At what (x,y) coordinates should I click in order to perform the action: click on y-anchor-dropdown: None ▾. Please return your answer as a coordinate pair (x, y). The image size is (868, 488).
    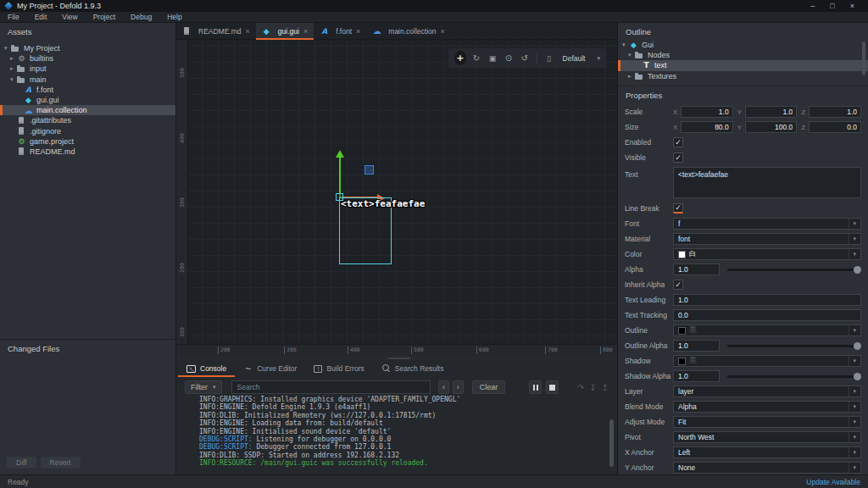
    Looking at the image, I should click on (767, 468).